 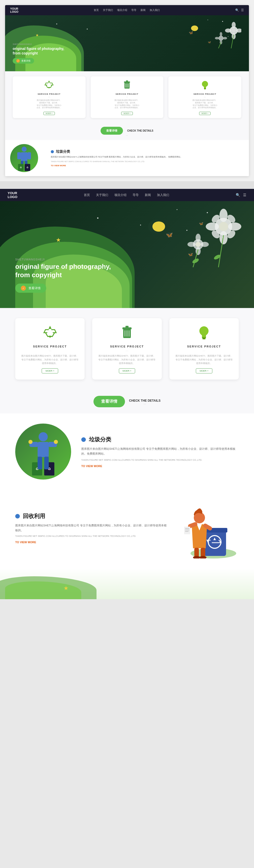 I want to click on service-desc-2: 图片版权来自图片网站SHETI、图库图片下载、设计师、专注于免费图片网站，为所有…, so click(x=127, y=104).